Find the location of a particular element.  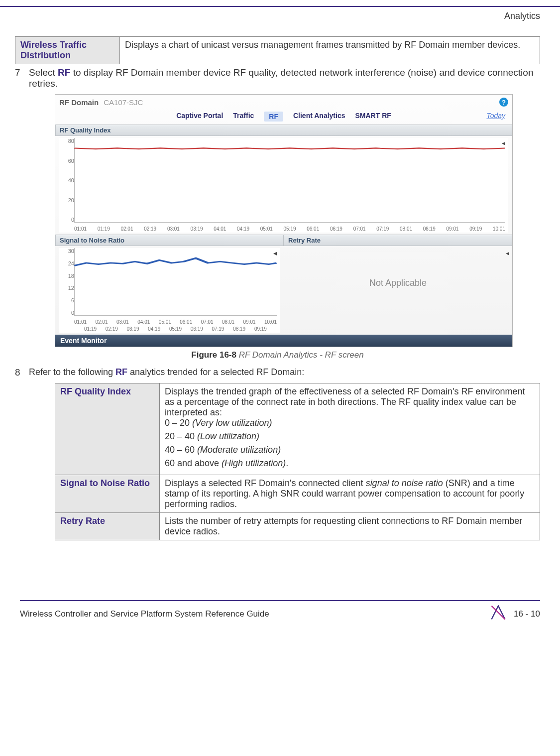

page-footer: Wireless Controller and Service Platform… is located at coordinates (280, 617).